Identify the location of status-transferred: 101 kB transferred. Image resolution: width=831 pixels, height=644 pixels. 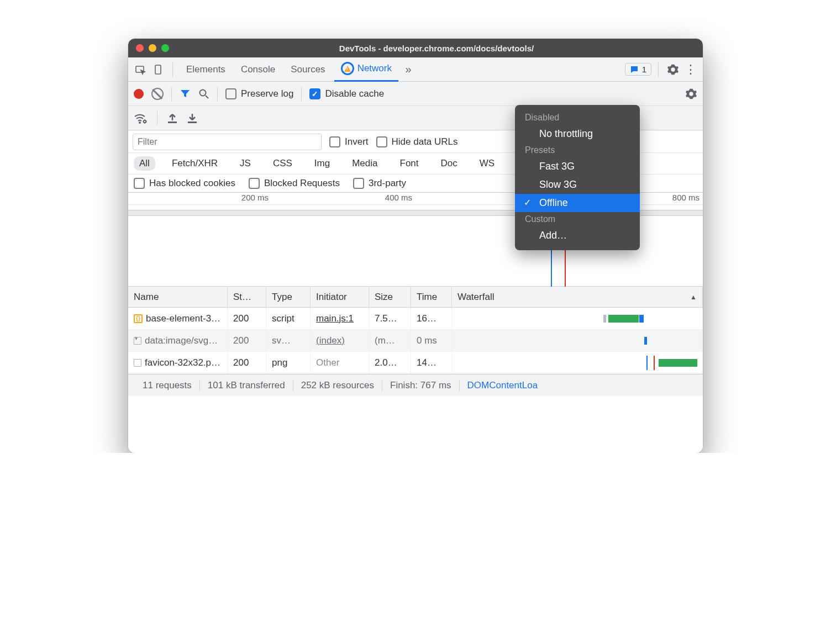
(246, 386).